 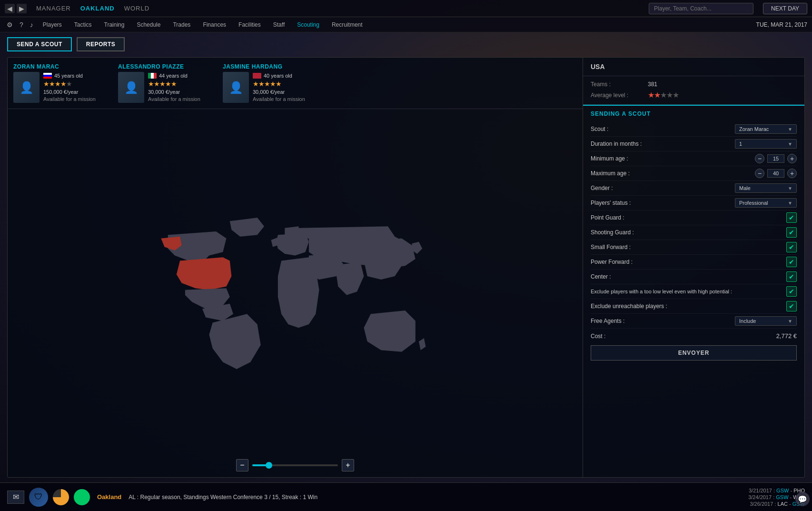 I want to click on status-bar: ✉ 🛡 Oakland AL : Regular season, Standin…, so click(x=406, y=497).